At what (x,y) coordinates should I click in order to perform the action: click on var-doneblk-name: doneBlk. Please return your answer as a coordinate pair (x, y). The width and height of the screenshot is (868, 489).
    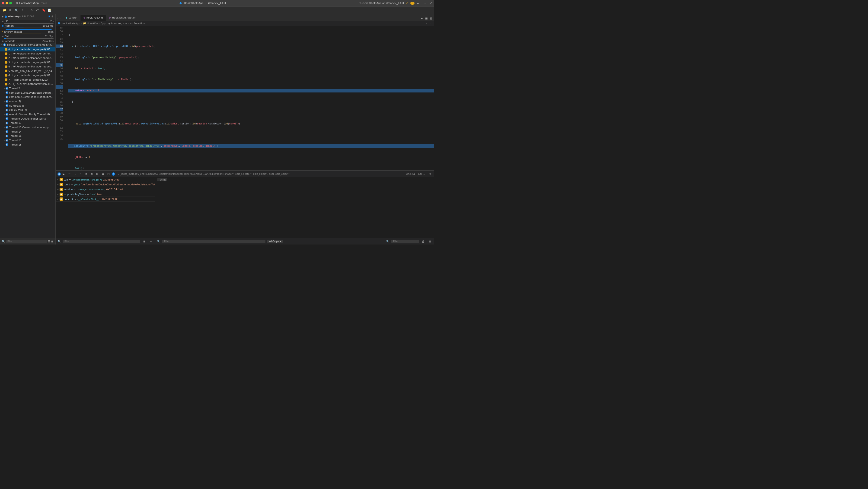
    Looking at the image, I should click on (69, 199).